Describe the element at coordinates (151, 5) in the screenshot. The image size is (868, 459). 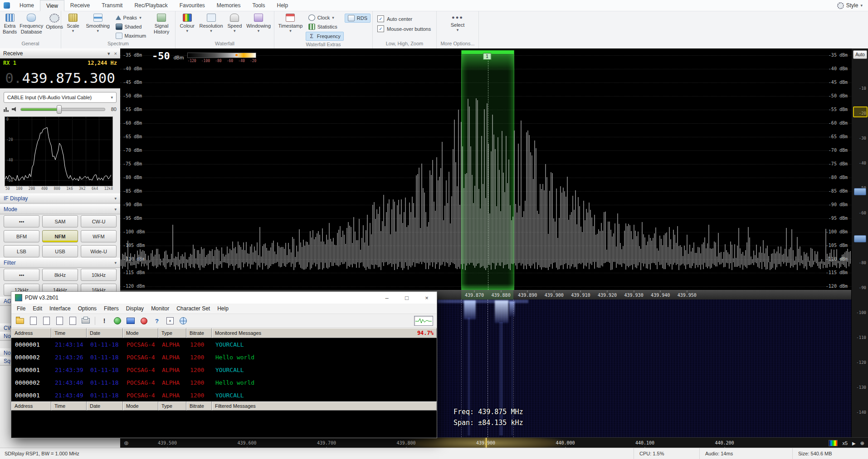
I see `tab-rec-playback: Rec/Playback` at that location.